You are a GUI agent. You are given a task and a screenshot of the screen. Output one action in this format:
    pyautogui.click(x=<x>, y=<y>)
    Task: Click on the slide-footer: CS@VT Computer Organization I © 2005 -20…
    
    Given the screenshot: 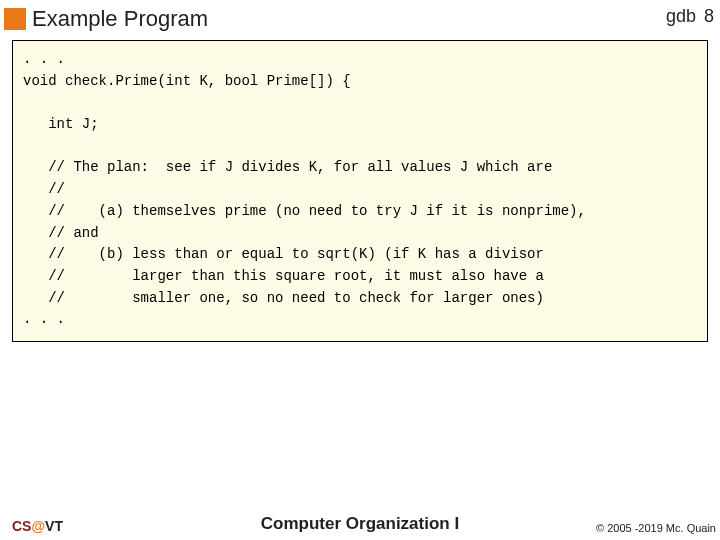 What is the action you would take?
    pyautogui.click(x=360, y=526)
    